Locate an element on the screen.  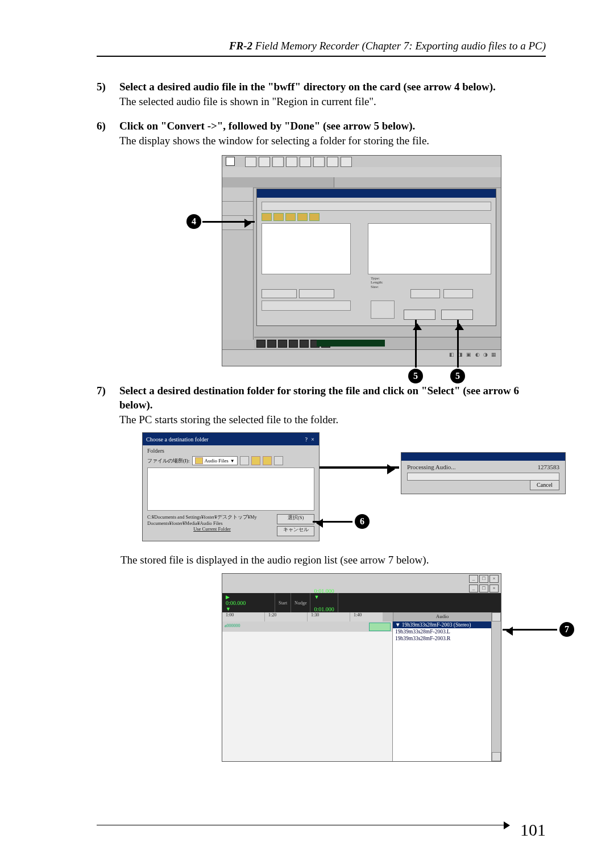
step-6-number: 6) is located at coordinates (108, 133).